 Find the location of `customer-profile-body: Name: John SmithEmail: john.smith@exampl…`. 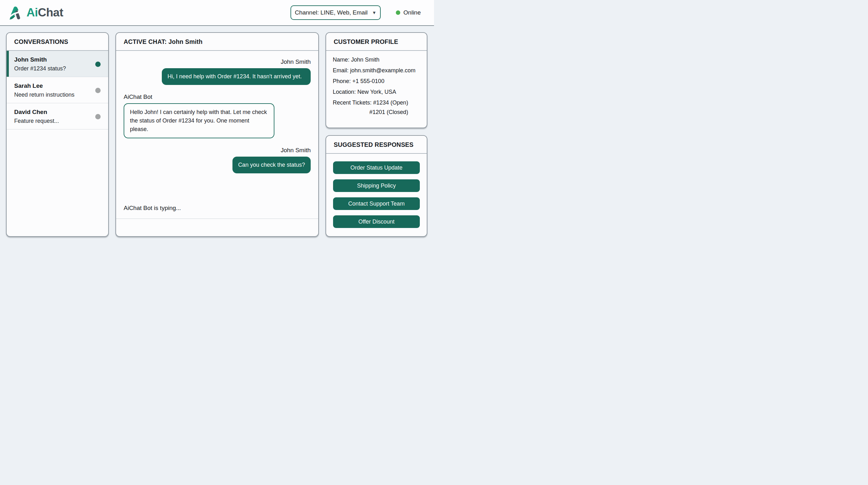

customer-profile-body: Name: John SmithEmail: john.smith@exampl… is located at coordinates (376, 88).